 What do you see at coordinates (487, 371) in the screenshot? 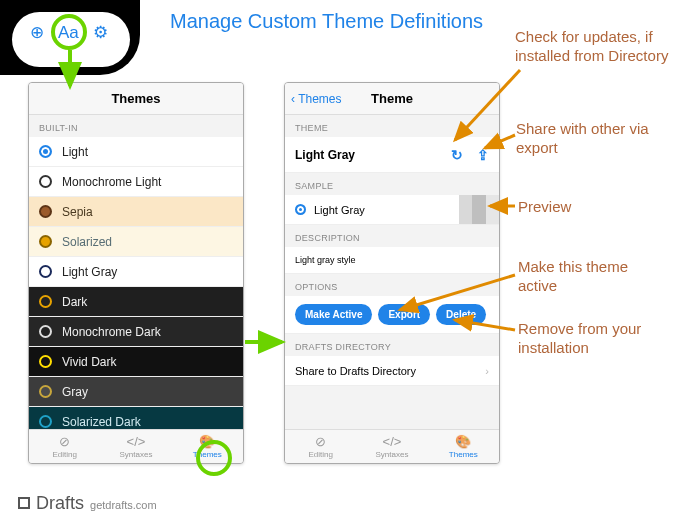
I see `chevron-right-icon: ›` at bounding box center [487, 371].